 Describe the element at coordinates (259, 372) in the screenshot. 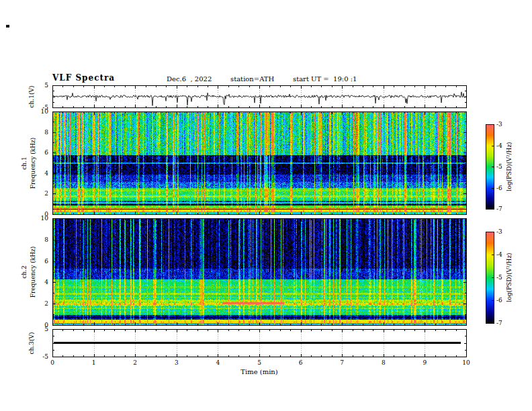

I see `time-axis-label: Time (min)` at that location.